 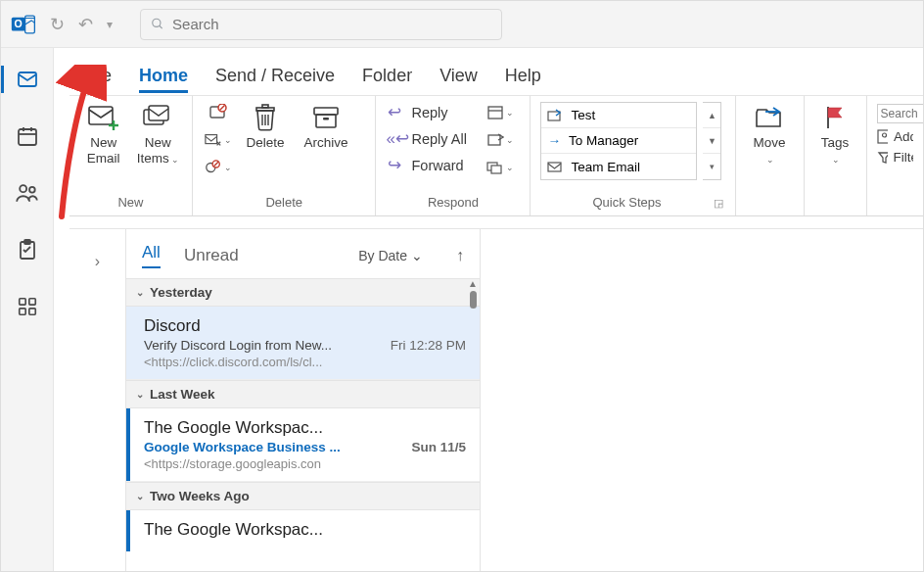 What do you see at coordinates (391, 256) in the screenshot?
I see `sort-button: By Date ⌄` at bounding box center [391, 256].